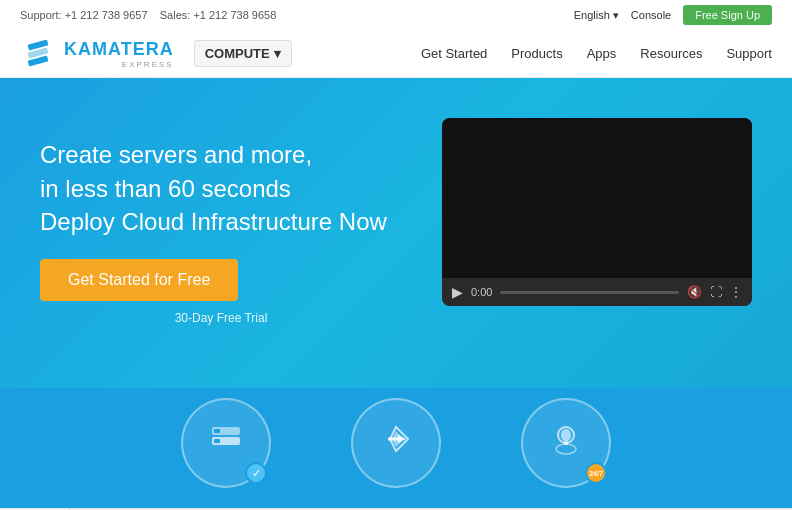 The image size is (792, 510). I want to click on nav-support: Support, so click(749, 54).